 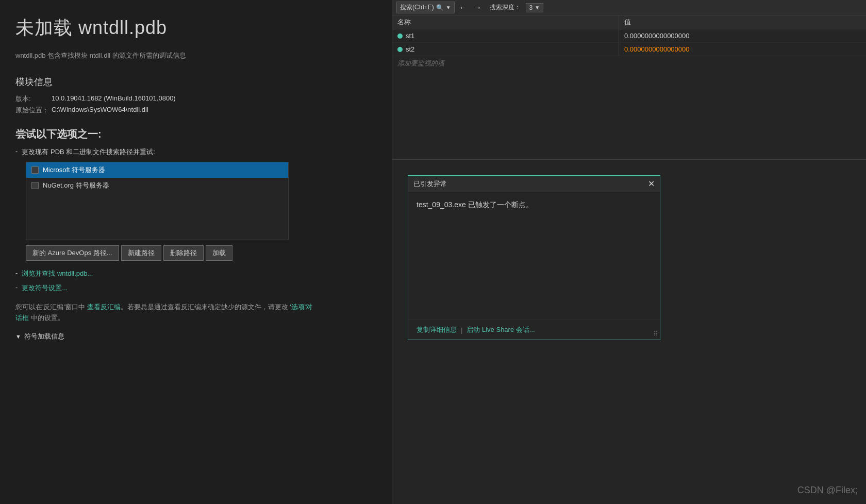 I want to click on module-info-title: 模块信息, so click(x=196, y=82).